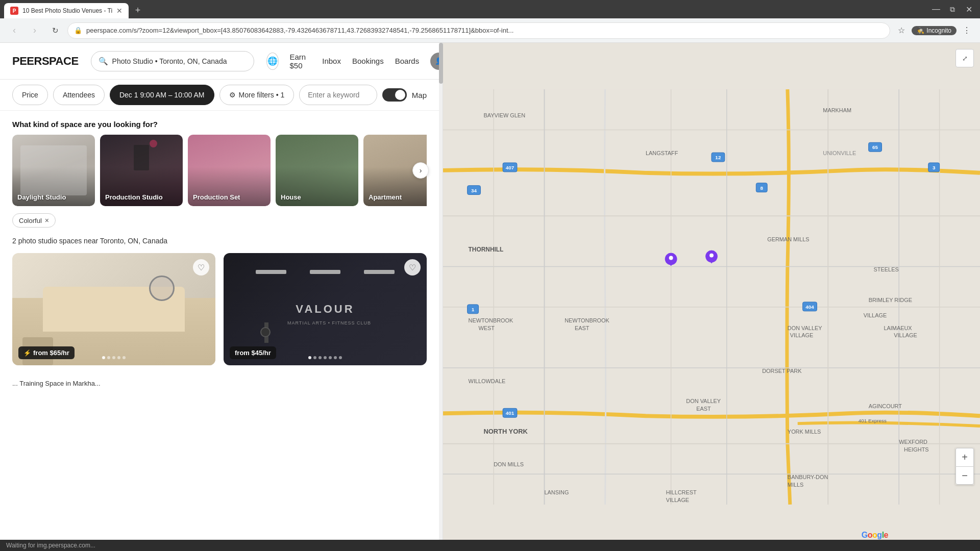 The image size is (980, 551). Describe the element at coordinates (114, 309) in the screenshot. I see `listing-card-1: ♡ ⚡ from $65/hr` at that location.